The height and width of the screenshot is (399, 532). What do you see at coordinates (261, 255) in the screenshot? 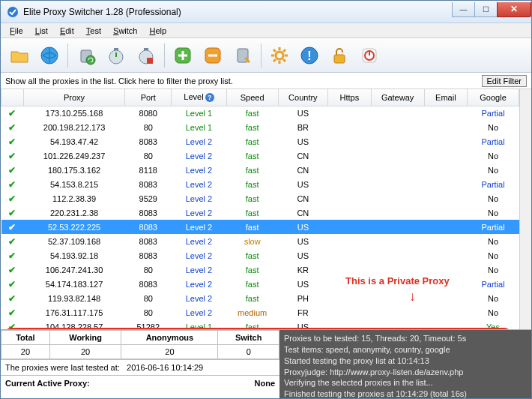
I see `table-row: ✔54.193.92.188083Level 2fastUSNo` at bounding box center [261, 255].